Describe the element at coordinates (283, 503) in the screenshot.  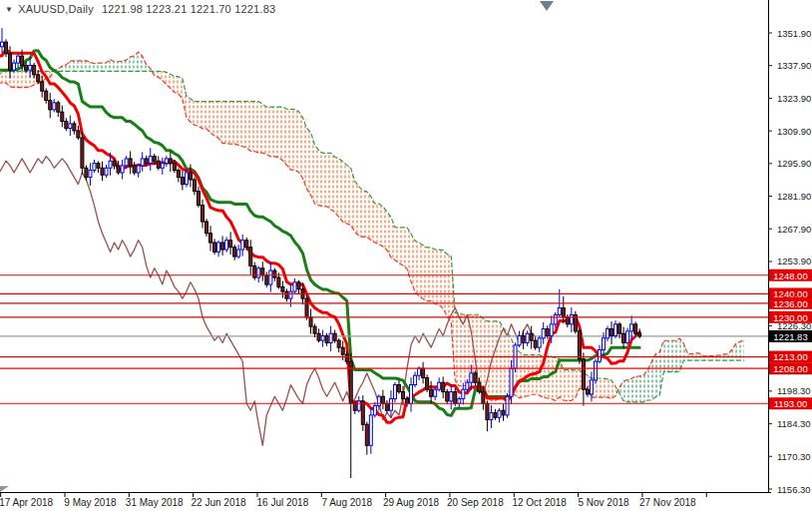
I see `date-tick-label: 16 Jul 2018` at that location.